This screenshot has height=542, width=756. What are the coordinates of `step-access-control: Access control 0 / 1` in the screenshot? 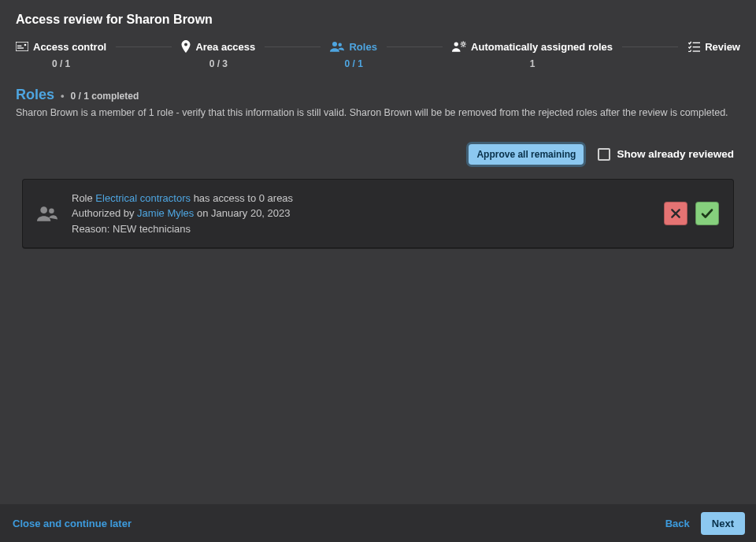 It's located at (61, 54).